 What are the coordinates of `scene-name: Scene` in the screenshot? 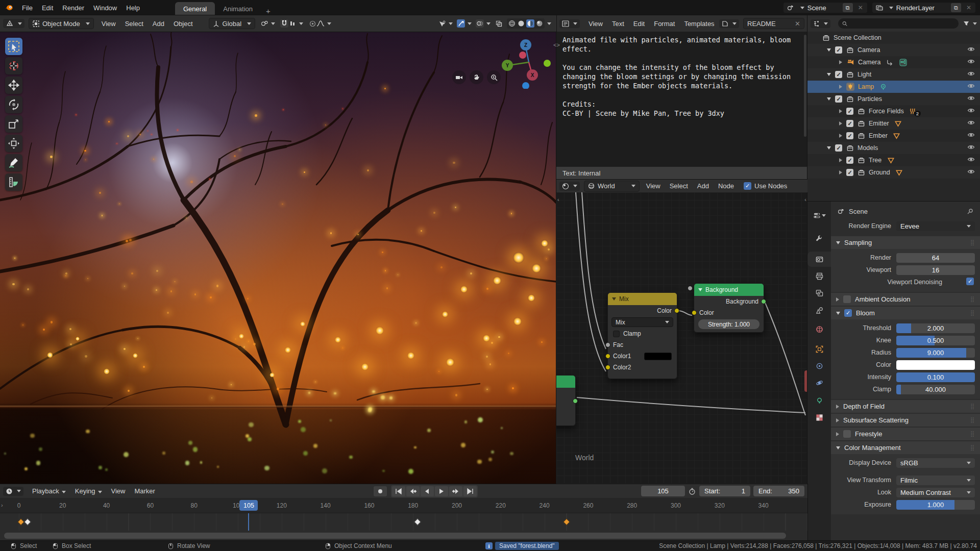 It's located at (824, 8).